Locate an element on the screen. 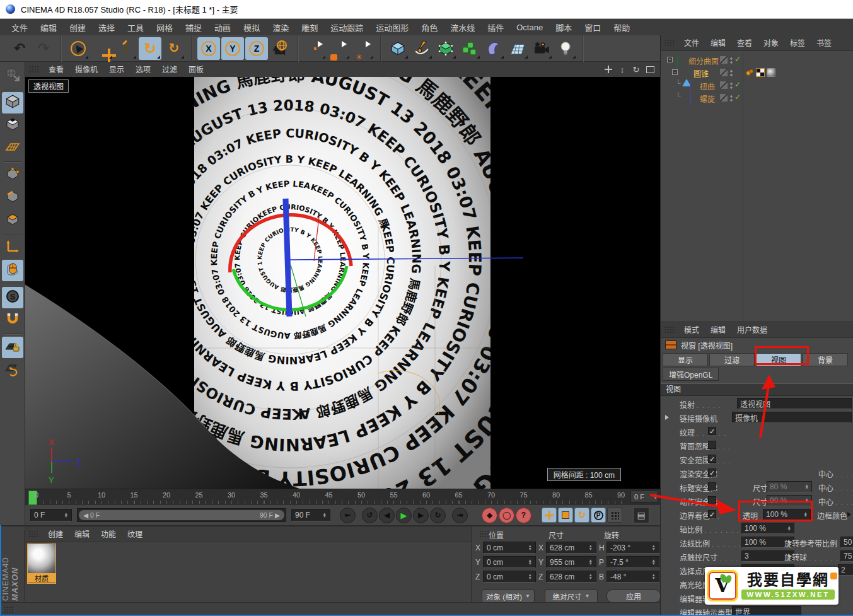  menu-item-13: 角色 is located at coordinates (429, 28).